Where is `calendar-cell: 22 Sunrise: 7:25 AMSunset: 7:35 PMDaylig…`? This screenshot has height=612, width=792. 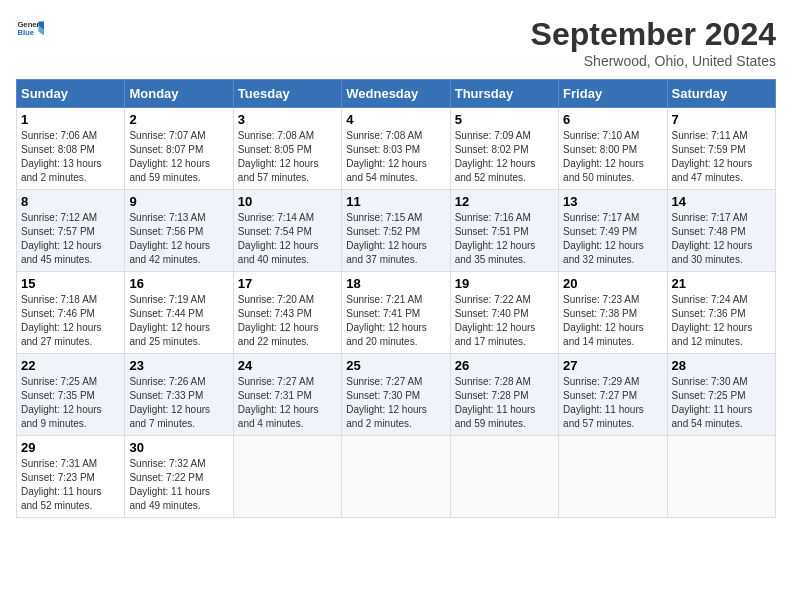 calendar-cell: 22 Sunrise: 7:25 AMSunset: 7:35 PMDaylig… is located at coordinates (71, 395).